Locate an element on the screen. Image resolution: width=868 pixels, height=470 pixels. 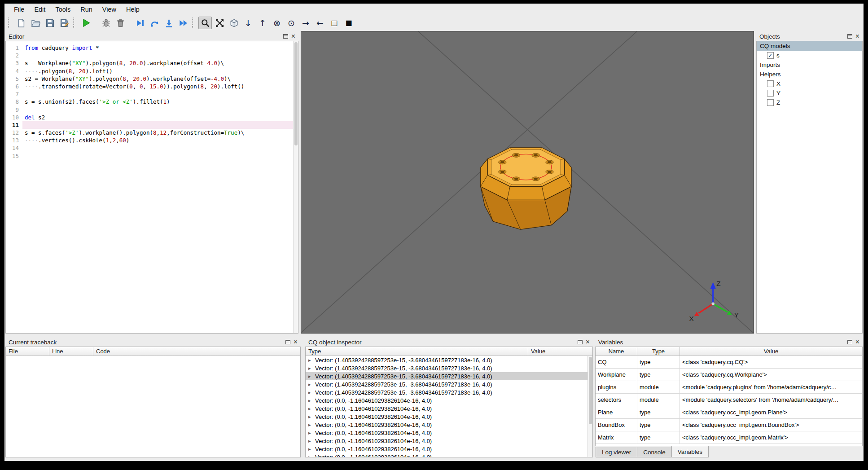
tree-item-z: Z is located at coordinates (810, 102).